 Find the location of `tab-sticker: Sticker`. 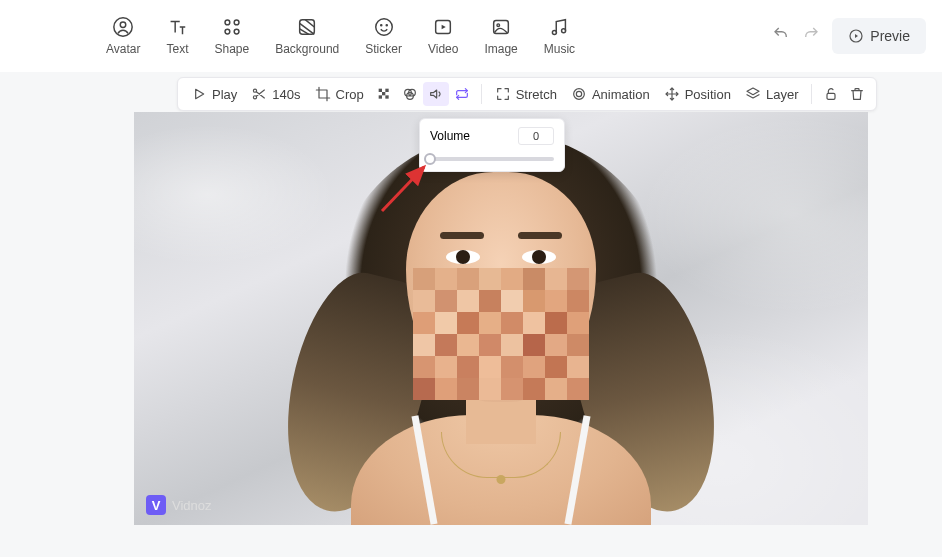

tab-sticker: Sticker is located at coordinates (384, 36).